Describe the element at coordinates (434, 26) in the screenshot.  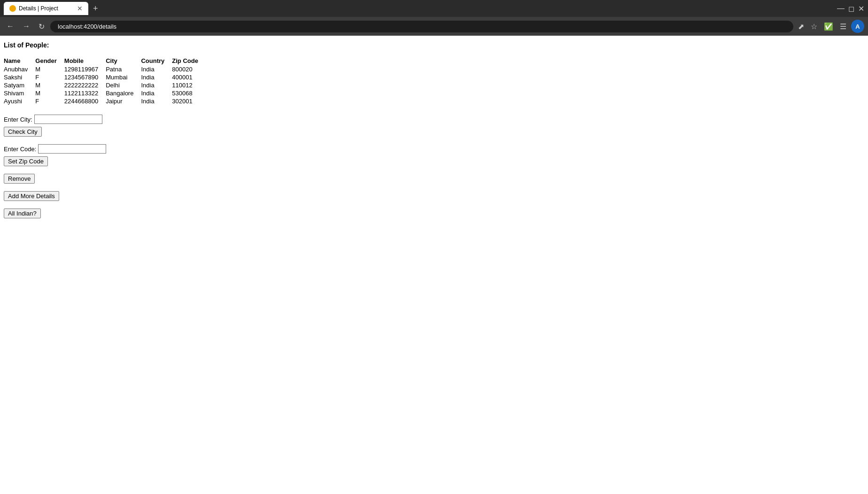
I see `nav-bar: ← → ↻ ⬈ ☆ ✅ ☰ A` at that location.